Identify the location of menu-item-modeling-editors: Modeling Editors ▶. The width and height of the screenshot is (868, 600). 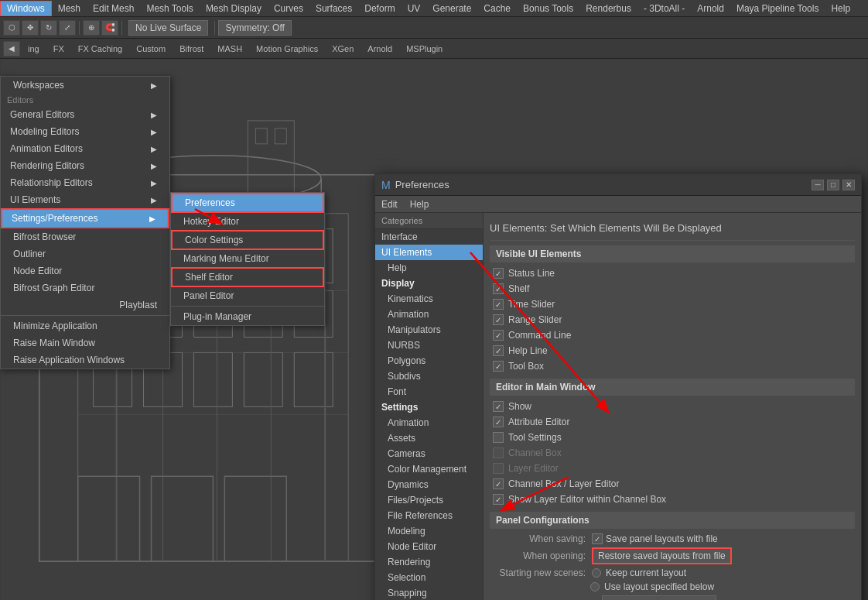
(85, 132).